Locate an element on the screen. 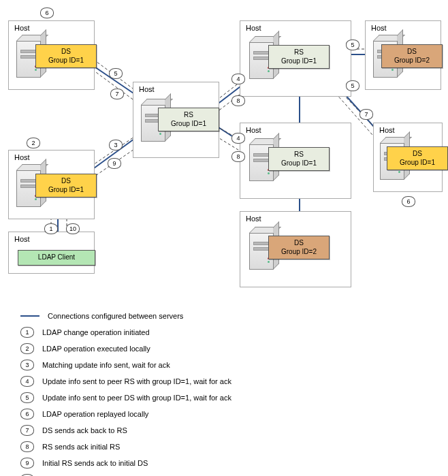  legend-item: 8RS sends ack initial RS is located at coordinates (126, 447).